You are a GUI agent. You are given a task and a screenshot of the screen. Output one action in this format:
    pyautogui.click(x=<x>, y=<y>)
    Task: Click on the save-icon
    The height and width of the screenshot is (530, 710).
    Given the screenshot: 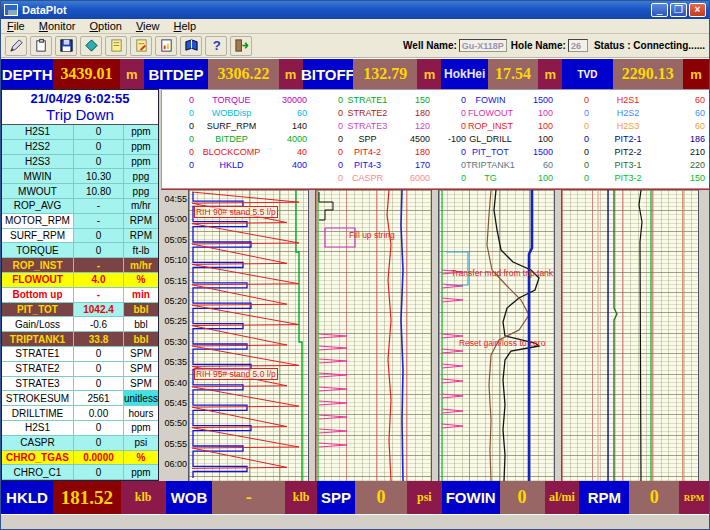 What is the action you would take?
    pyautogui.click(x=66, y=46)
    